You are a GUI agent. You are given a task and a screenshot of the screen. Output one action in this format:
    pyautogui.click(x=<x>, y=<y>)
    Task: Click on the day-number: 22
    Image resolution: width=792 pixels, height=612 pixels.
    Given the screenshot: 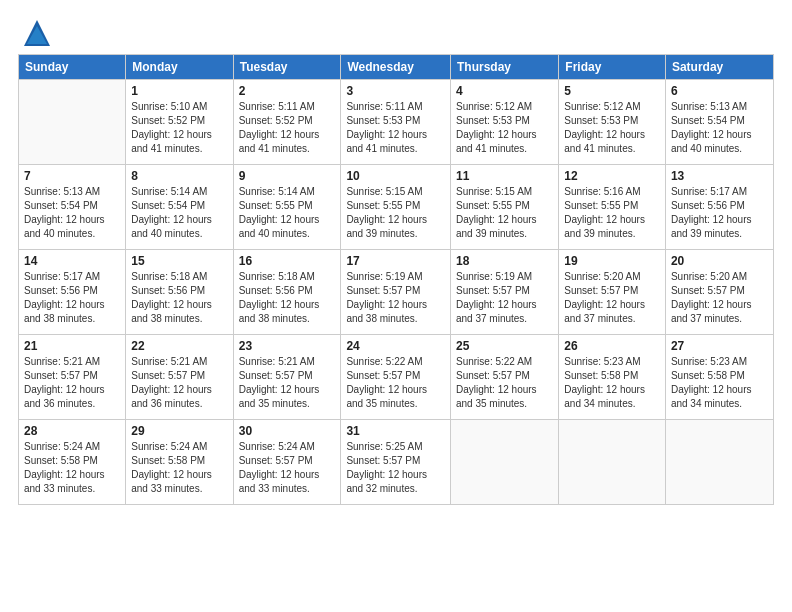 What is the action you would take?
    pyautogui.click(x=179, y=346)
    